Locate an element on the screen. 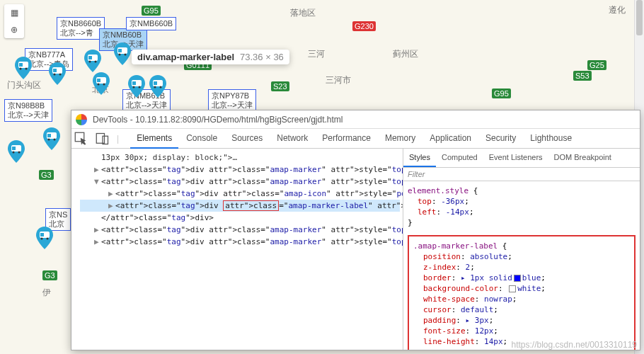 This screenshot has height=354, width=644. place-name: 三河市 is located at coordinates (338, 81).